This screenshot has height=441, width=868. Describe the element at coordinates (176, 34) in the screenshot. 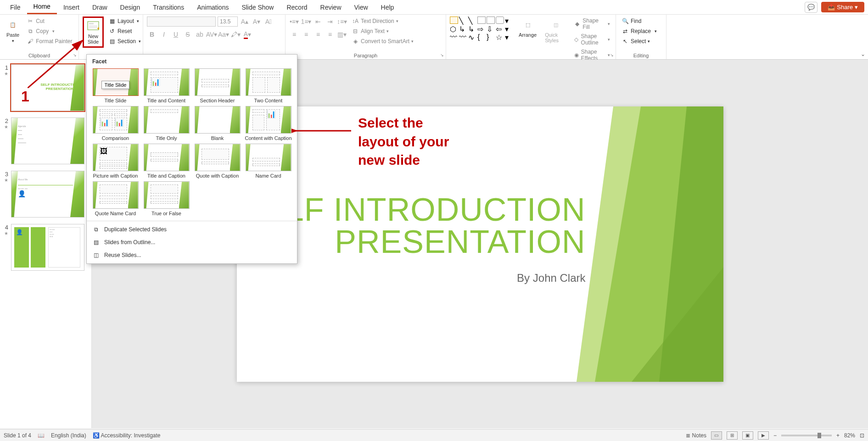

I see `underline-button: U` at that location.